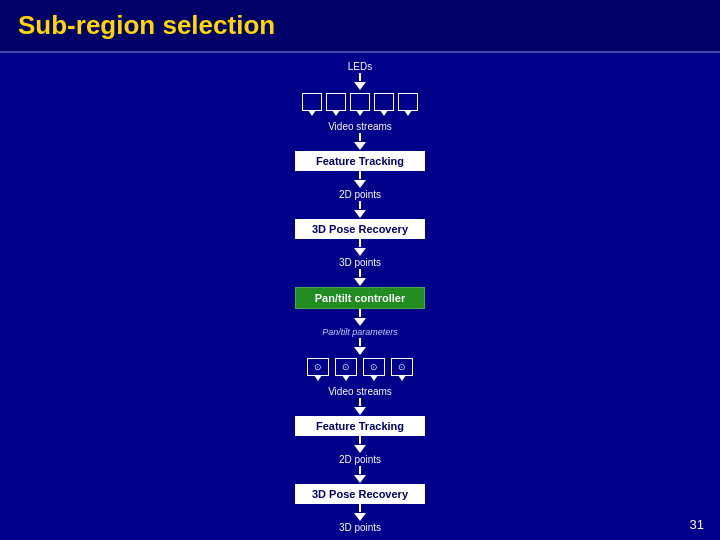 The width and height of the screenshot is (720, 540). I want to click on video-streams-label-2: Video streams, so click(360, 392).